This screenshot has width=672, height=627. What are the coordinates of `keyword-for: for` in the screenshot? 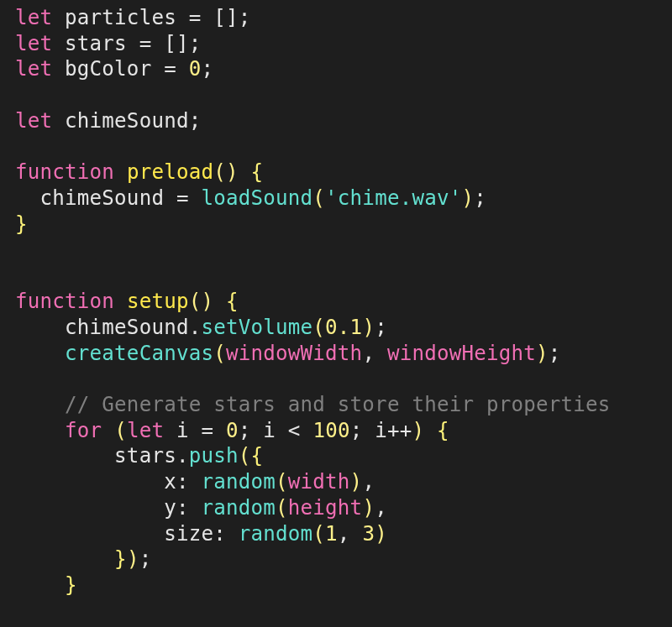 It's located at (83, 431).